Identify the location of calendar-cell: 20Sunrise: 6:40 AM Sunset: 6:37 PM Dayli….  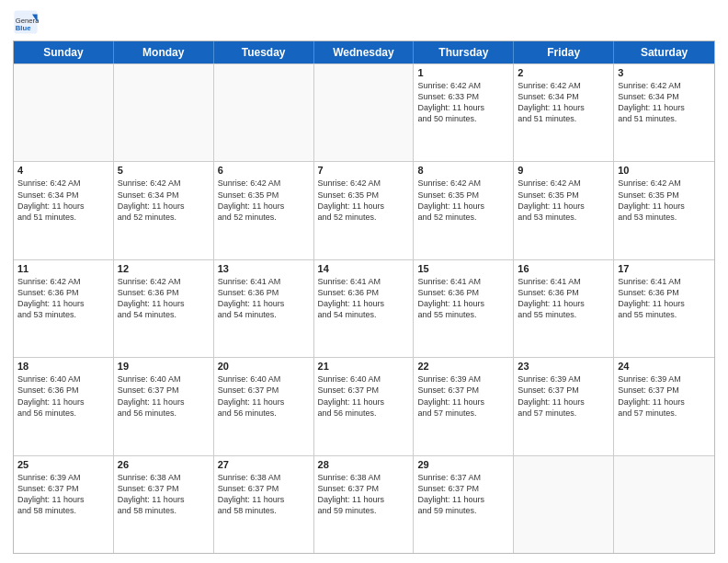
(265, 407).